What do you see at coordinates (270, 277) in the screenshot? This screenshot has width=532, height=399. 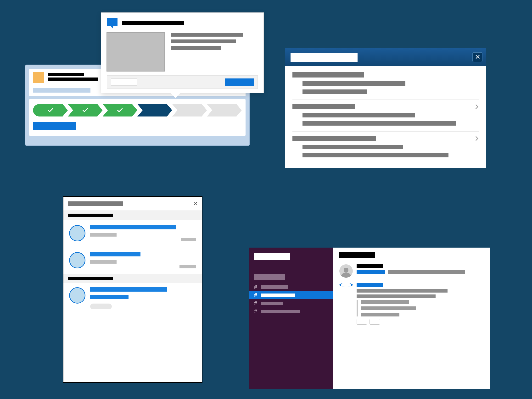 I see `channels-section-label` at bounding box center [270, 277].